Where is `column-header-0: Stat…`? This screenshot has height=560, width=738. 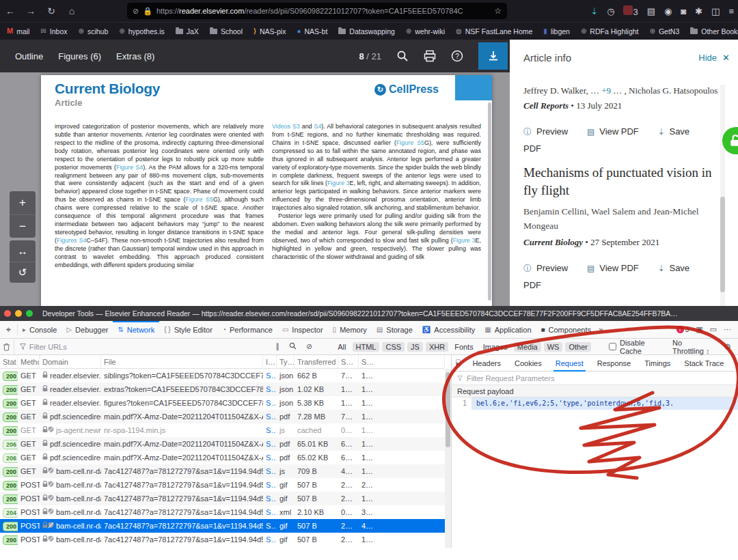 column-header-0: Stat… is located at coordinates (9, 362).